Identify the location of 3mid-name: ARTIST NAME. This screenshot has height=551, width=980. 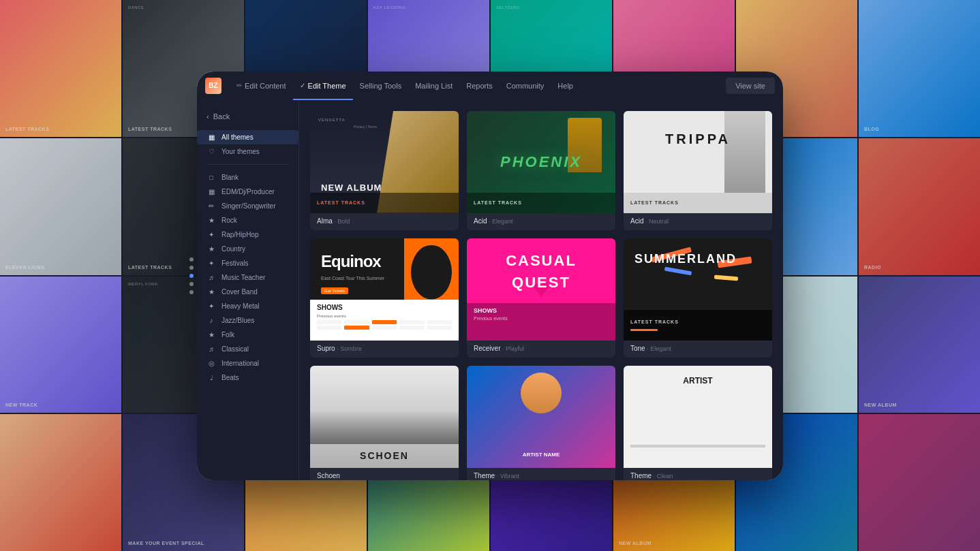
(541, 455).